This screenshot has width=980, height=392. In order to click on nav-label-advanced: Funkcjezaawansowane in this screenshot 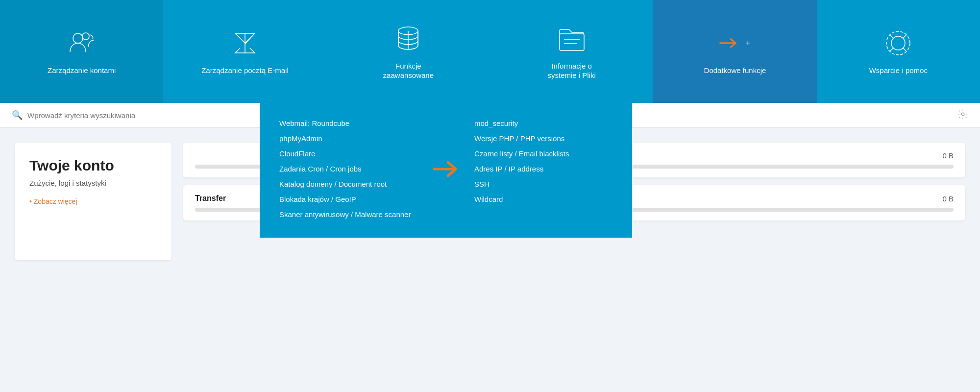, I will do `click(409, 71)`.